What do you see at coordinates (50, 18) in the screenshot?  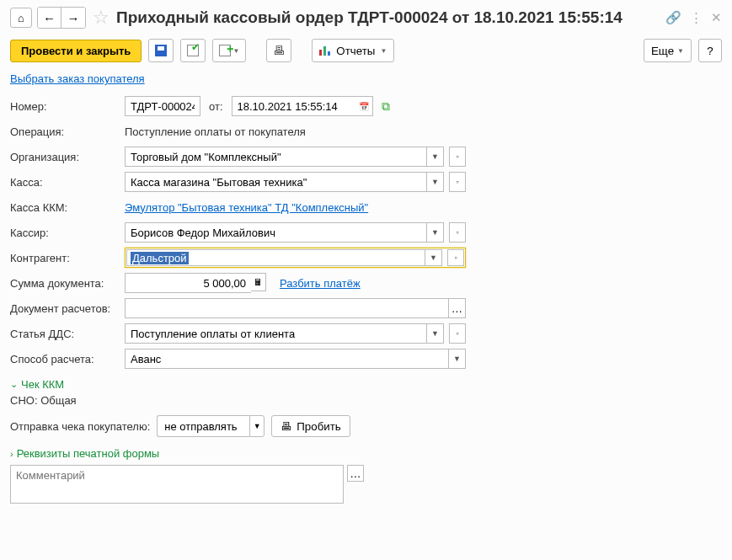 I see `back-button: ←` at bounding box center [50, 18].